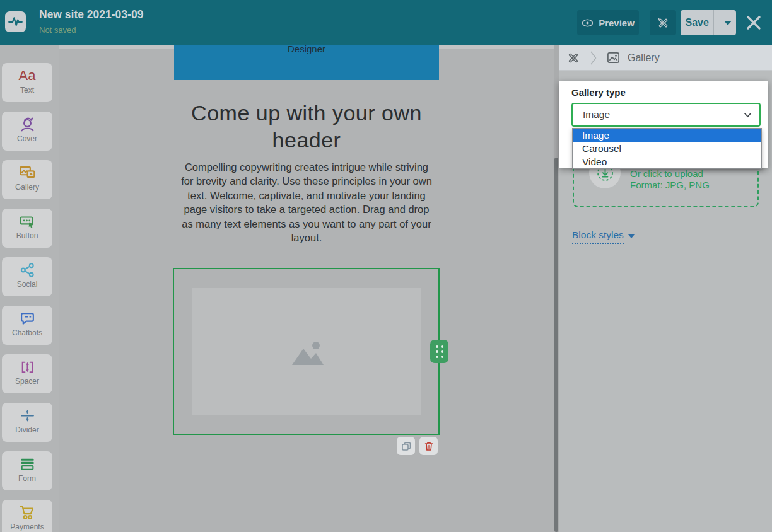 This screenshot has height=532, width=772. Describe the element at coordinates (307, 127) in the screenshot. I see `heading-text-block: Come up with your own header` at that location.